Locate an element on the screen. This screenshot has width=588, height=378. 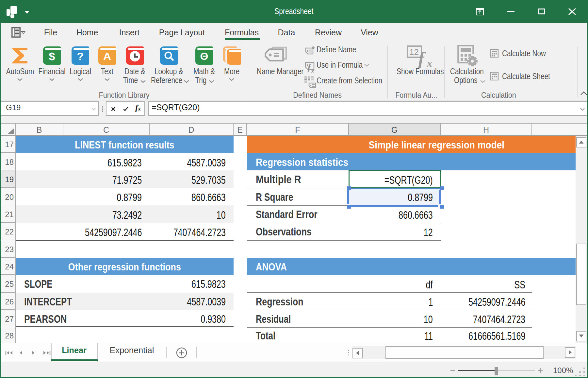
svg-text: 12 is located at coordinates (414, 52).